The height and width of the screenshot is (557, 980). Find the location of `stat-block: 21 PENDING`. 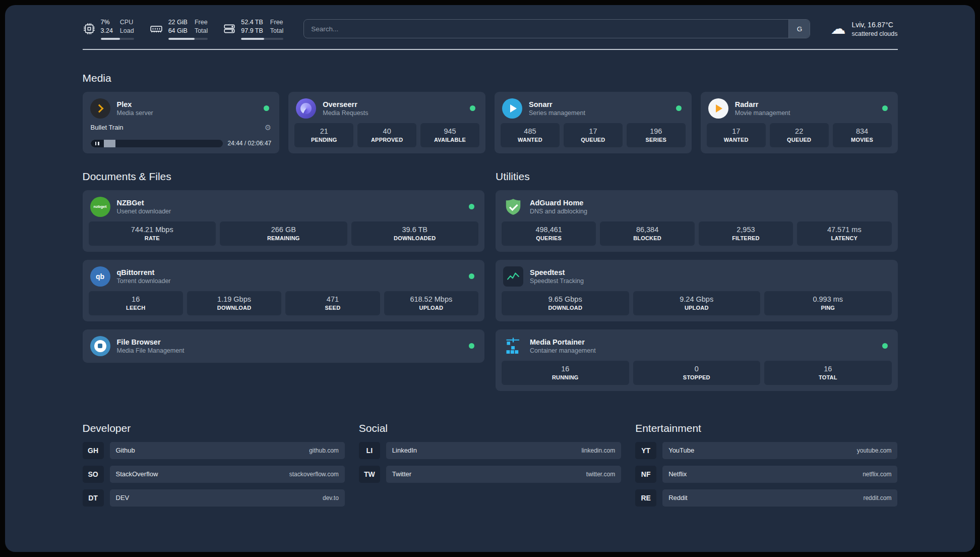

stat-block: 21 PENDING is located at coordinates (324, 135).